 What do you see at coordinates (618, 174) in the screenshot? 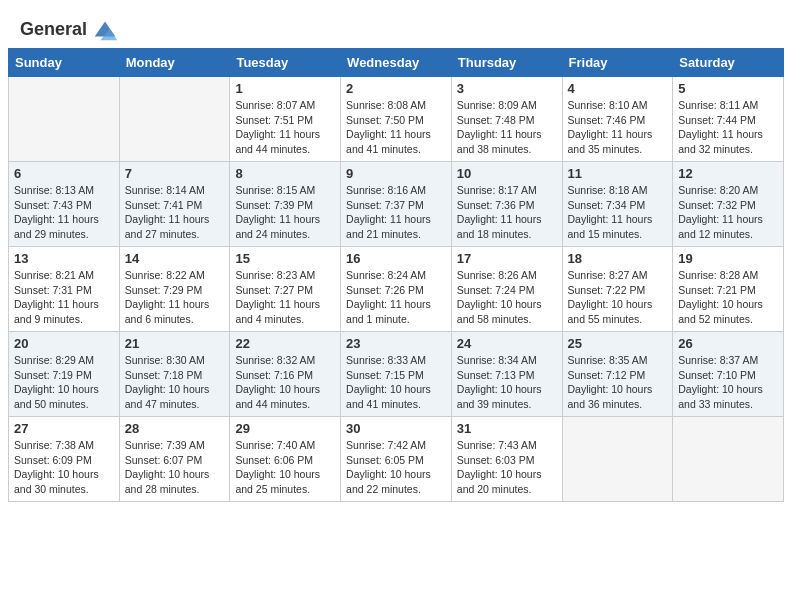
I see `day-number: 11` at bounding box center [618, 174].